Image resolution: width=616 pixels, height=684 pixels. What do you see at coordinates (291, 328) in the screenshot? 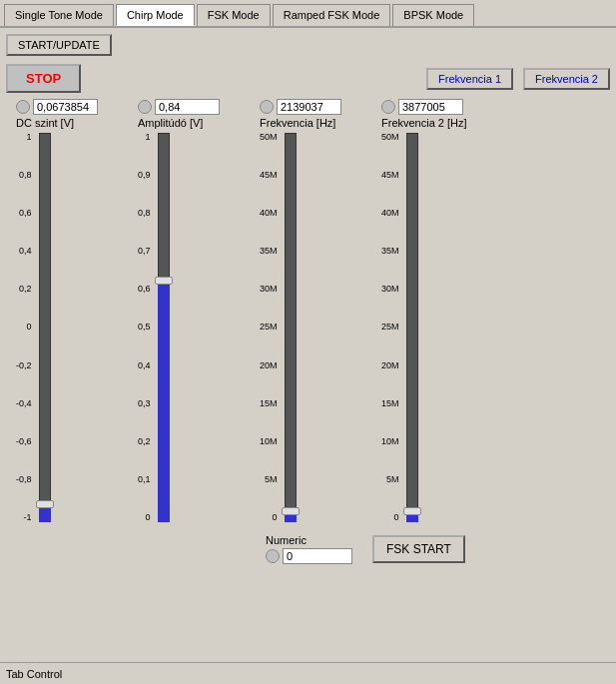
I see `frekvencia-track` at bounding box center [291, 328].